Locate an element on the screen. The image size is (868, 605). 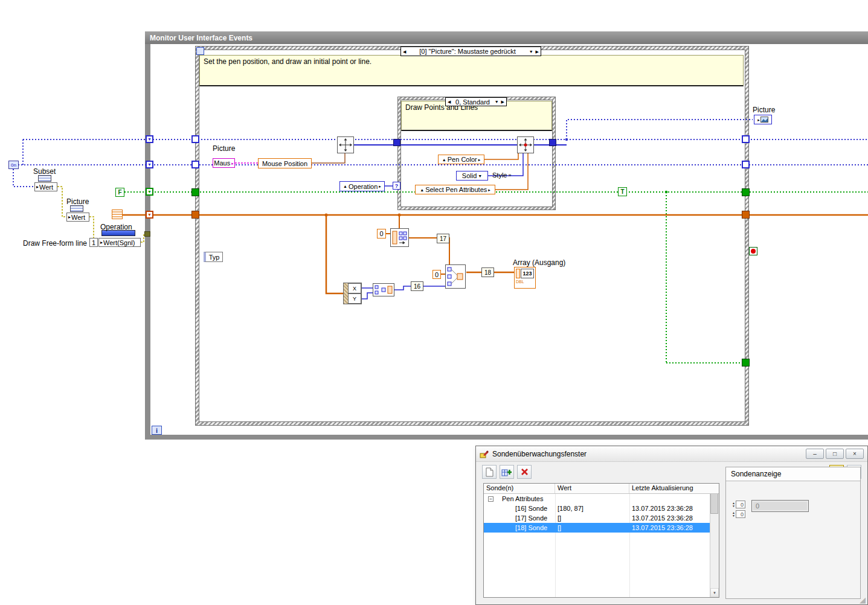
scrollbar-thumb is located at coordinates (714, 504).